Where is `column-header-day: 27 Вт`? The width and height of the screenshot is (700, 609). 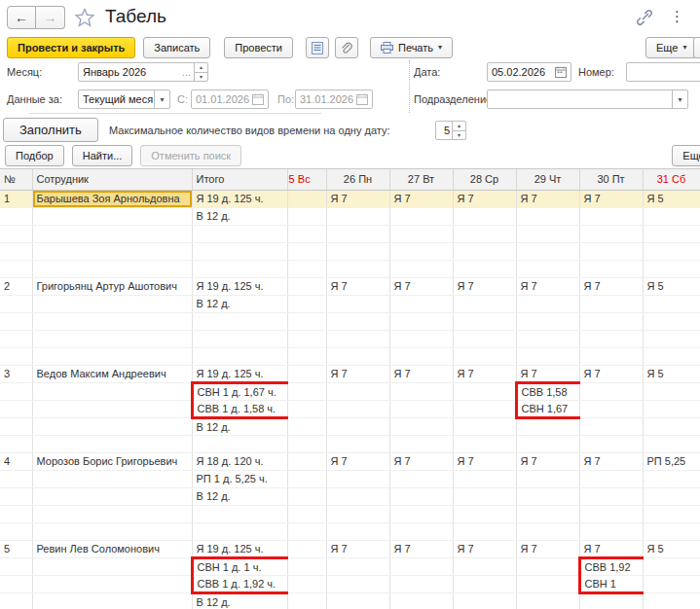 column-header-day: 27 Вт is located at coordinates (421, 179).